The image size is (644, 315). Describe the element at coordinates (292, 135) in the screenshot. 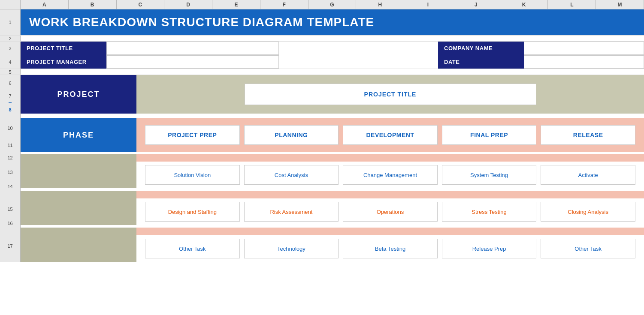

I see `phase-planning: PLANNING` at that location.